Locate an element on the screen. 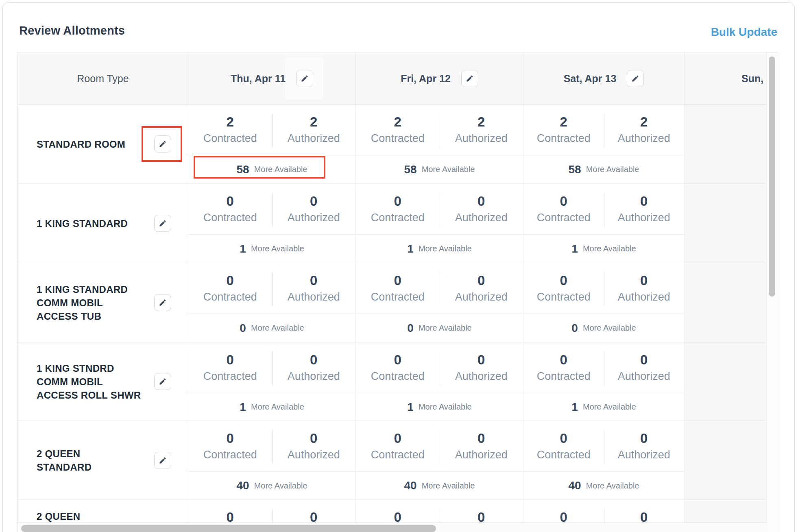 This screenshot has height=532, width=798. contracted-value: 2Contracted is located at coordinates (398, 130).